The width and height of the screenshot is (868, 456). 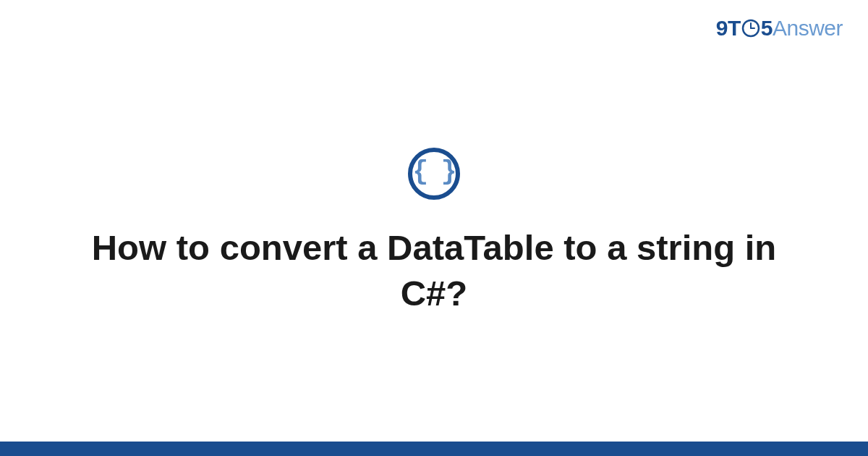 What do you see at coordinates (434, 174) in the screenshot?
I see `icon-container: { }` at bounding box center [434, 174].